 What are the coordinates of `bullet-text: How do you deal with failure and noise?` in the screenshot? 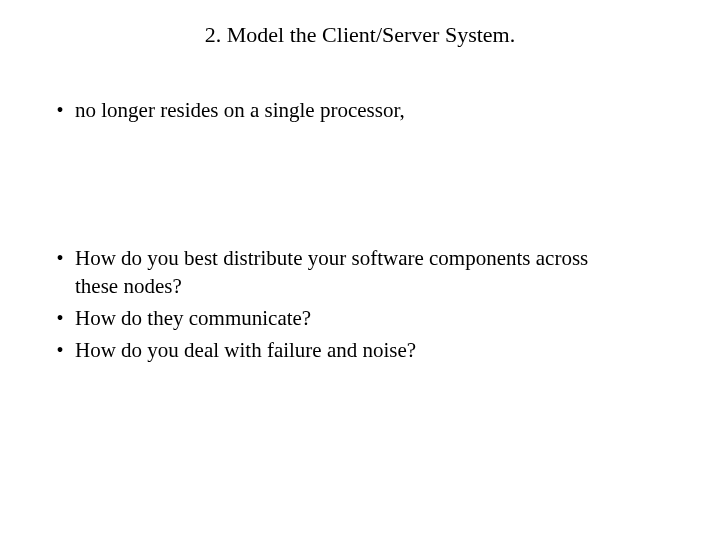 It's located at (266, 350).